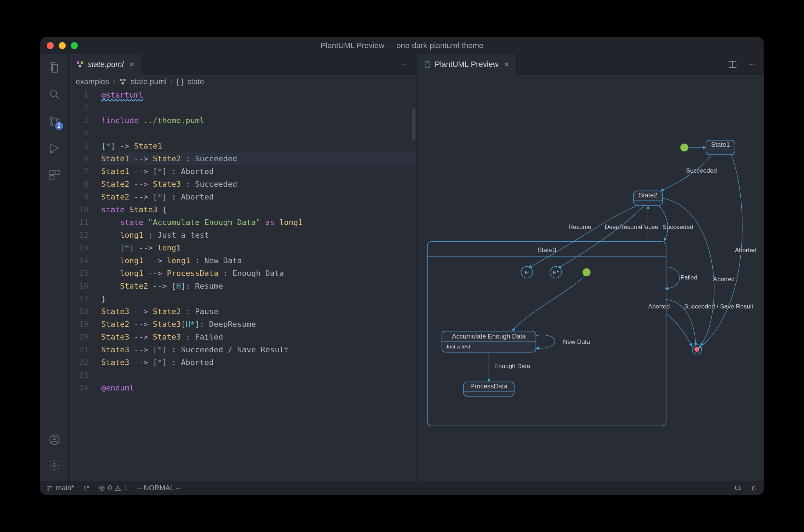 The image size is (804, 532). I want to click on code-line: state "Accumulate Enough Data" as long1, so click(259, 222).